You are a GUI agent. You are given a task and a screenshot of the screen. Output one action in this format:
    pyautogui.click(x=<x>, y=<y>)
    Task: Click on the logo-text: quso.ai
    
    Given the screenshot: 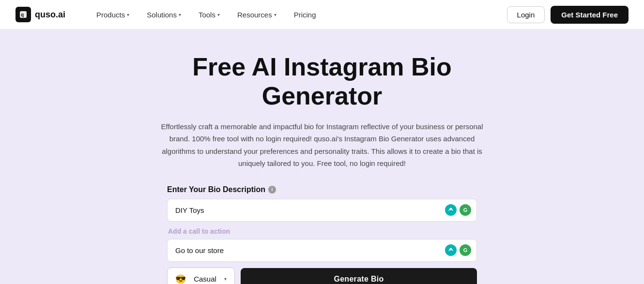 What is the action you would take?
    pyautogui.click(x=50, y=15)
    